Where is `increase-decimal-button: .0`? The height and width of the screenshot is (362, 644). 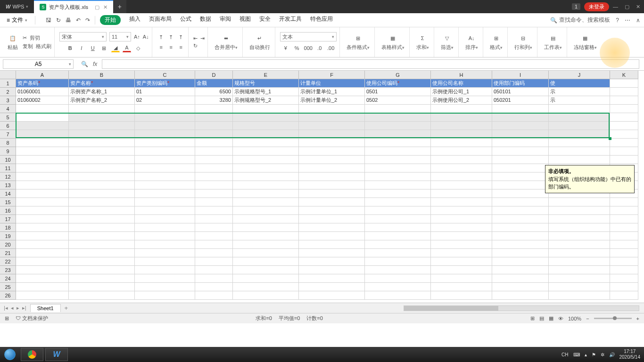
increase-decimal-button: .0 is located at coordinates (320, 48).